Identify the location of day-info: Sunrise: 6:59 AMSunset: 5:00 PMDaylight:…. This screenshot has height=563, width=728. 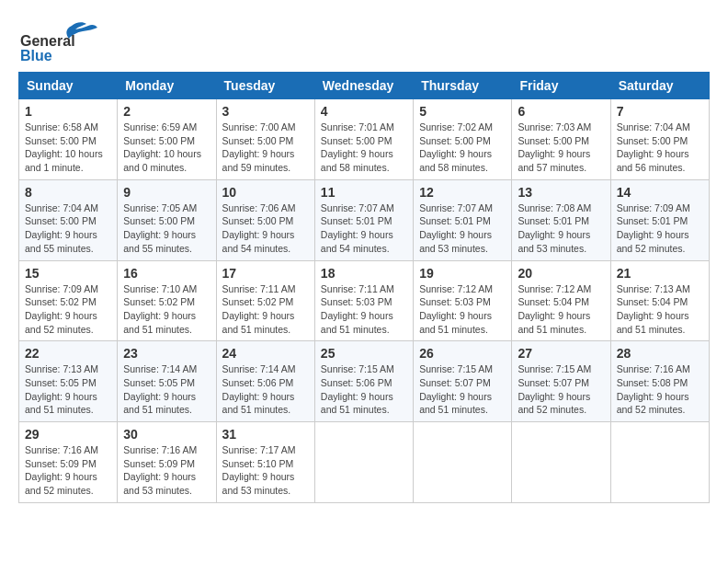
(166, 147).